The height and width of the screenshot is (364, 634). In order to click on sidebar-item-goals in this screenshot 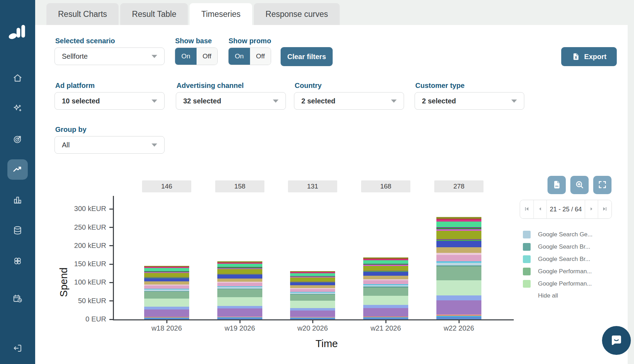, I will do `click(18, 139)`.